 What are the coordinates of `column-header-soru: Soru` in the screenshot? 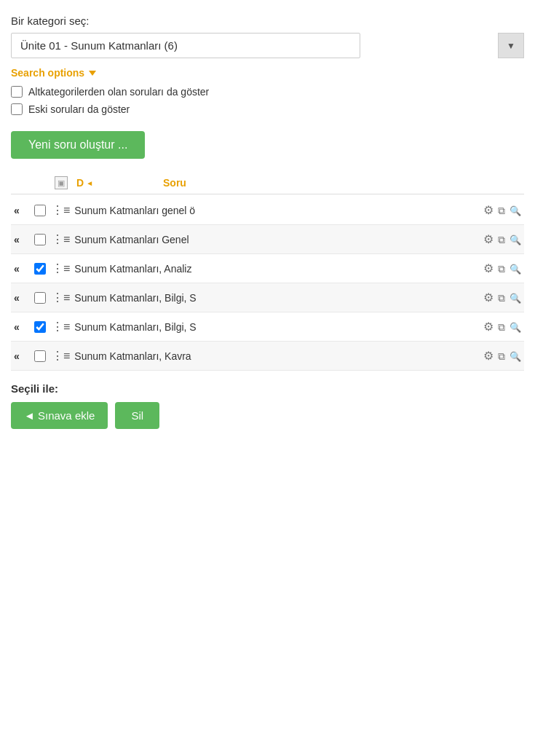 It's located at (175, 183).